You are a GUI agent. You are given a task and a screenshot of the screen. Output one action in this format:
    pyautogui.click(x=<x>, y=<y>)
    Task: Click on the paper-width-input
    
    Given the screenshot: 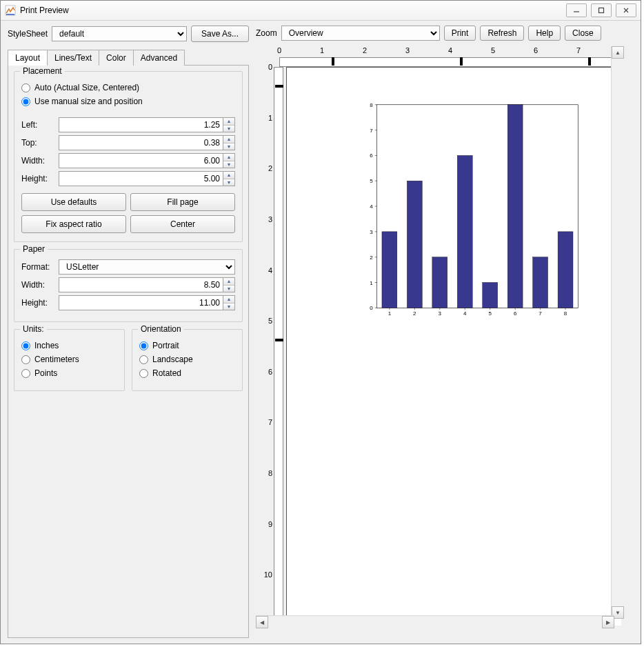 What is the action you would take?
    pyautogui.click(x=141, y=285)
    